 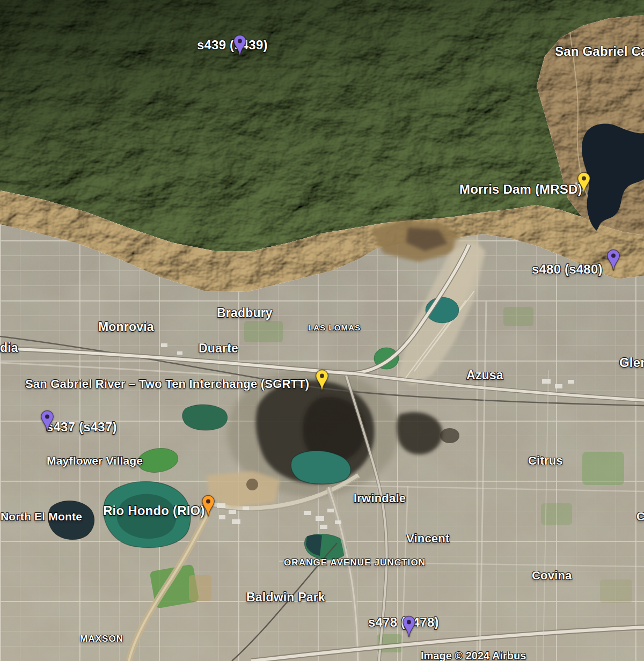 I want to click on map-pin-rio, so click(x=208, y=506).